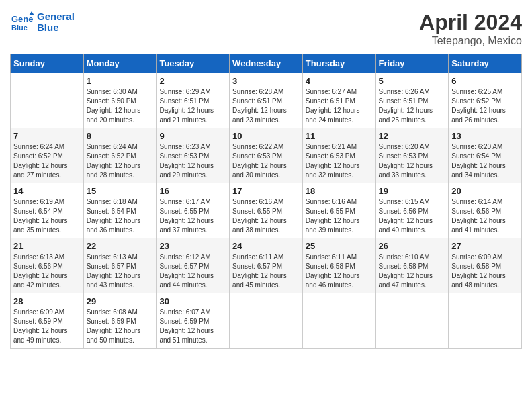 The height and width of the screenshot is (411, 532). I want to click on calendar-cell: 29Sunrise: 6:08 AM Sunset: 6:59 PM Dayli…, so click(120, 321).